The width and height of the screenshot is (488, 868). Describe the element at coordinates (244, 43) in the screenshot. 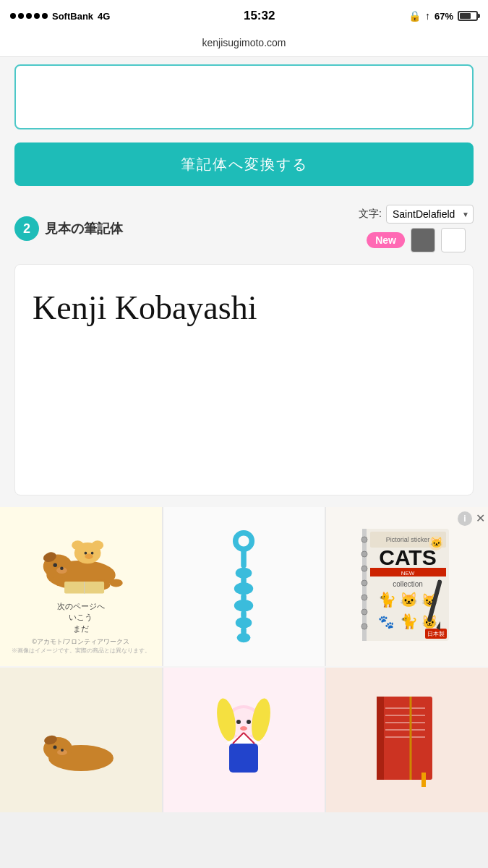

I see `url-text: kenjisugimoto.com` at that location.